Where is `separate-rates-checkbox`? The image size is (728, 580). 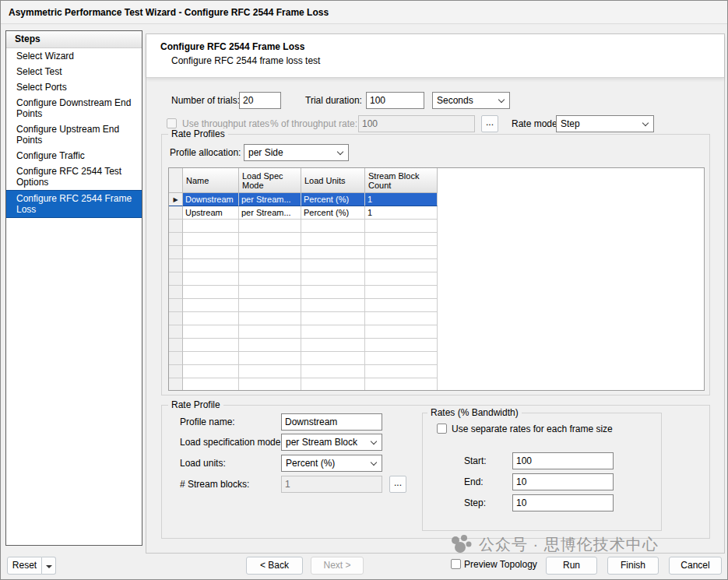
separate-rates-checkbox is located at coordinates (442, 428).